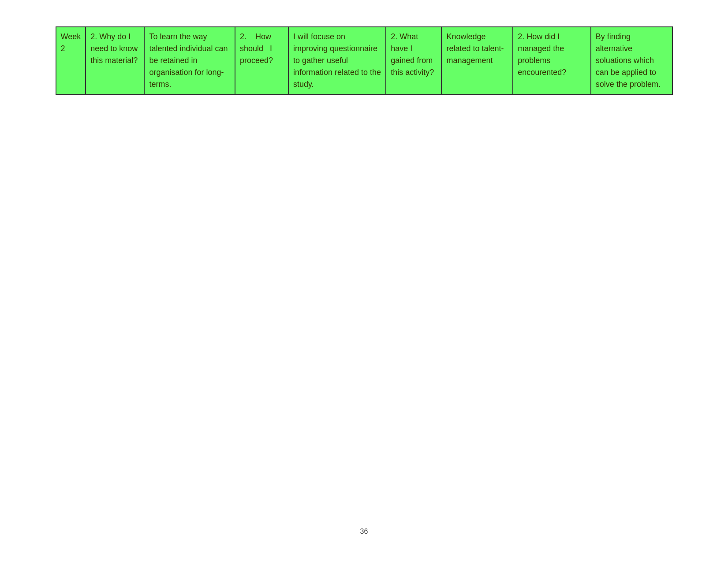 This screenshot has height=562, width=728. I want to click on cell-header-text: 2. What have I gained from this activity…, so click(412, 55).